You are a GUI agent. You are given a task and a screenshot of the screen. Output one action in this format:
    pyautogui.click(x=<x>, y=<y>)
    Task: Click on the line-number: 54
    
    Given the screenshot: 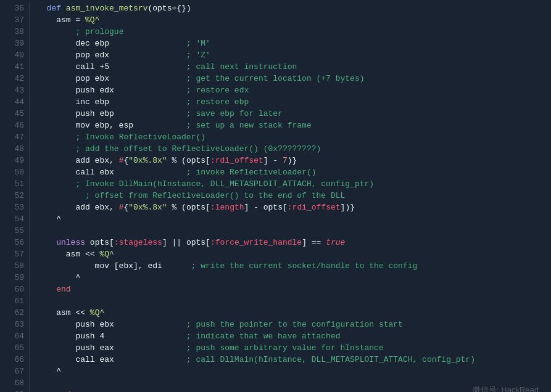 What is the action you would take?
    pyautogui.click(x=14, y=219)
    